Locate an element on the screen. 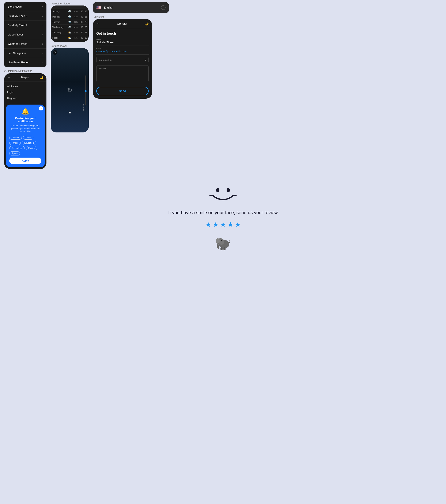 This screenshot has height=504, width=446. phone-nav-list: All Pages Login Register is located at coordinates (25, 92).